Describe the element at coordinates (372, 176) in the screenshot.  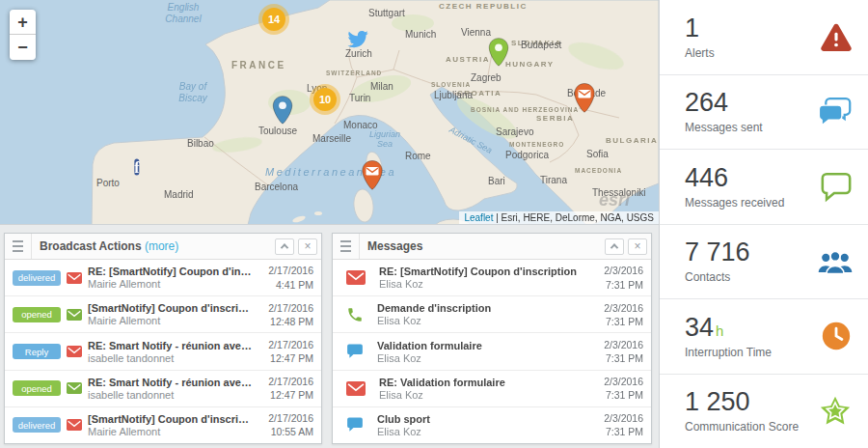
I see `mail-pin-marker-corsica` at that location.